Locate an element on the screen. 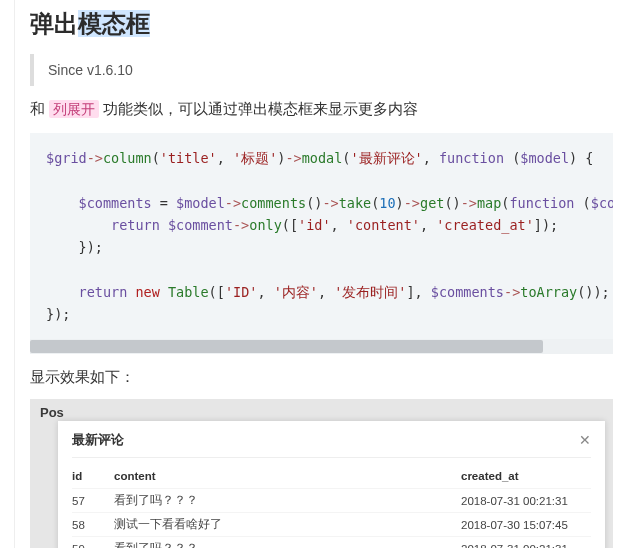  subheading: 显示效果如下： is located at coordinates (322, 378).